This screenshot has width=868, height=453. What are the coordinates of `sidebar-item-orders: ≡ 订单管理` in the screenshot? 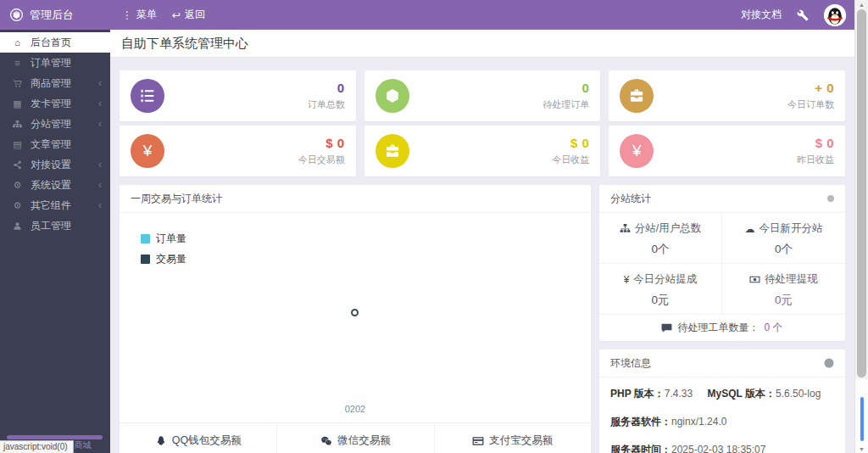 It's located at (55, 63).